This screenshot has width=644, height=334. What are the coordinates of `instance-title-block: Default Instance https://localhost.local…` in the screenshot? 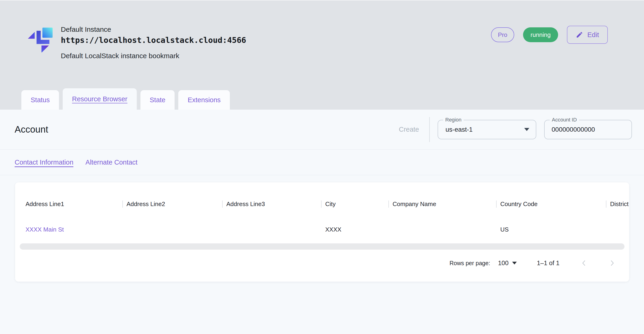 It's located at (154, 42).